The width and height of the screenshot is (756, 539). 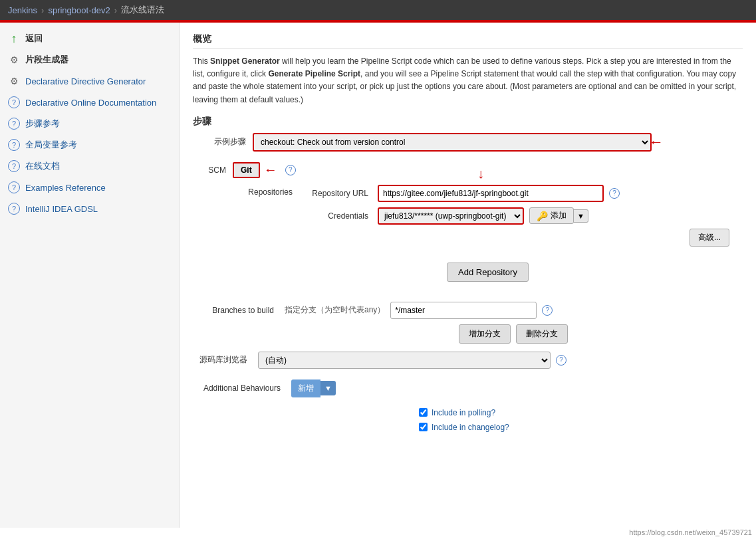 I want to click on sample-step-label: 示例步骤, so click(x=219, y=140).